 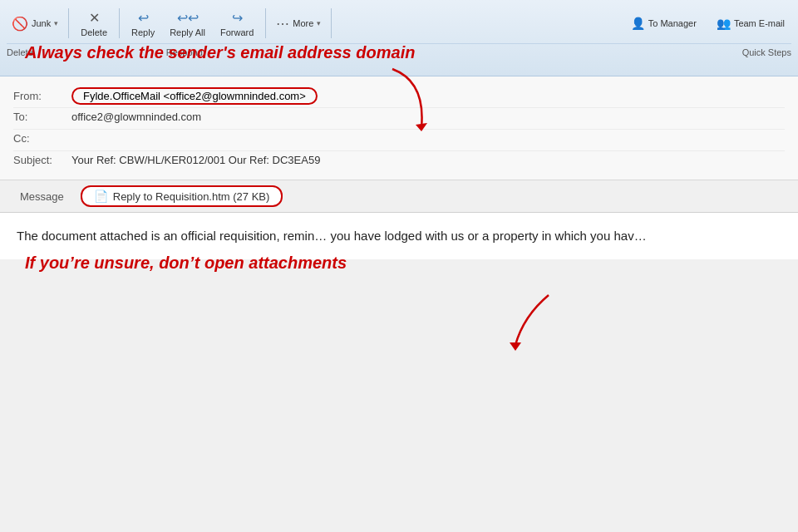 I want to click on subject-field: Subject: Your Ref: CBW/HL/KER012/001 Our…, so click(x=399, y=162).